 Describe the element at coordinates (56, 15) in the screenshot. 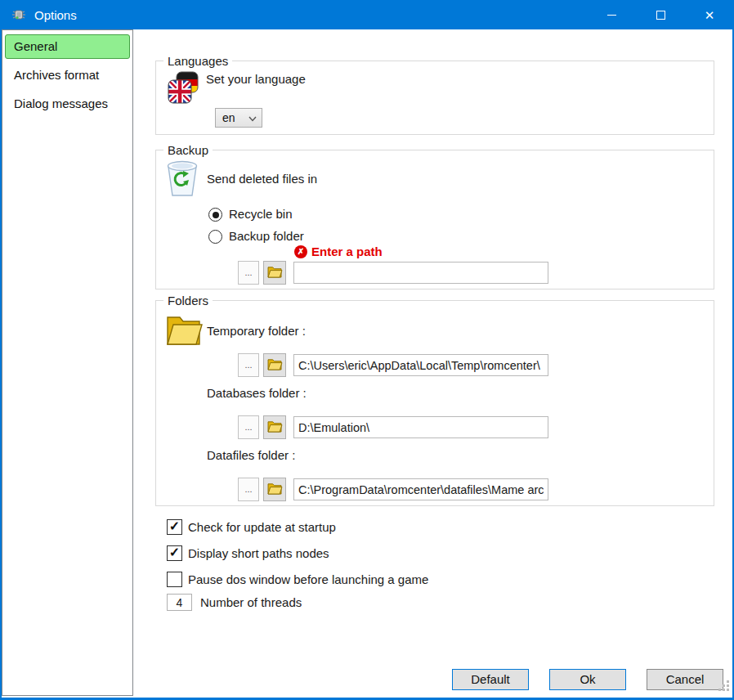

I see `window-title: Options` at that location.